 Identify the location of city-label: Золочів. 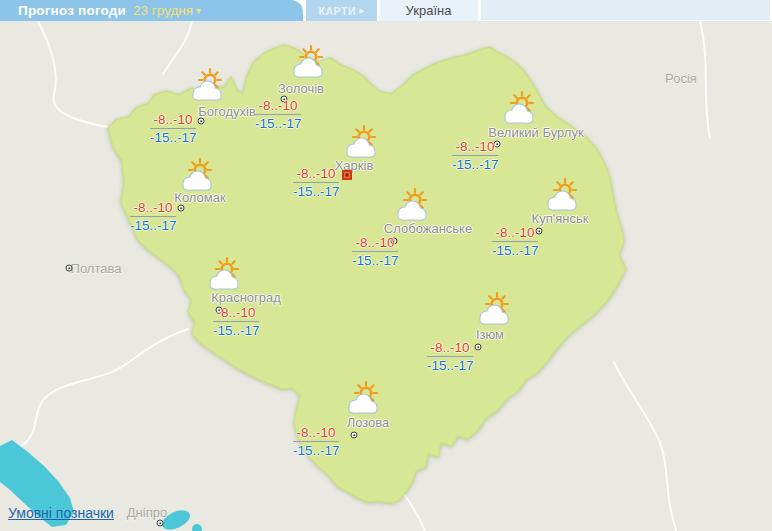
(301, 88).